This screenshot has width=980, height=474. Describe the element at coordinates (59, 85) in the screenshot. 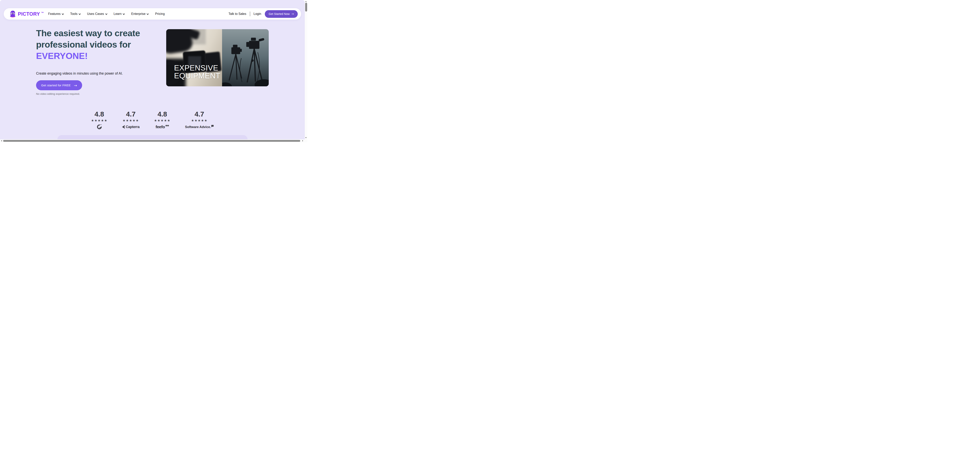

I see `get-started-free-button: Get started for FREE →` at that location.